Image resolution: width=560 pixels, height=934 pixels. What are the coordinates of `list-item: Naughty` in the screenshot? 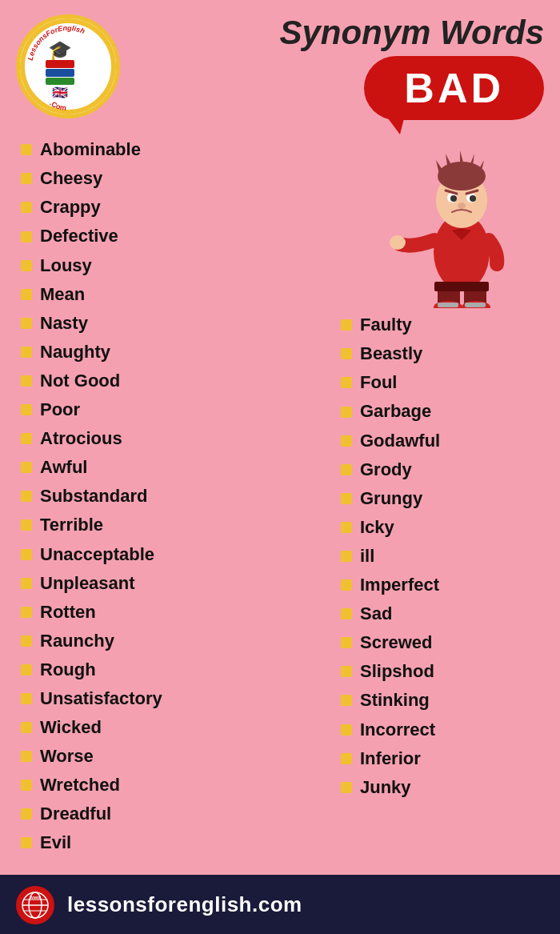 It's located at (176, 352).